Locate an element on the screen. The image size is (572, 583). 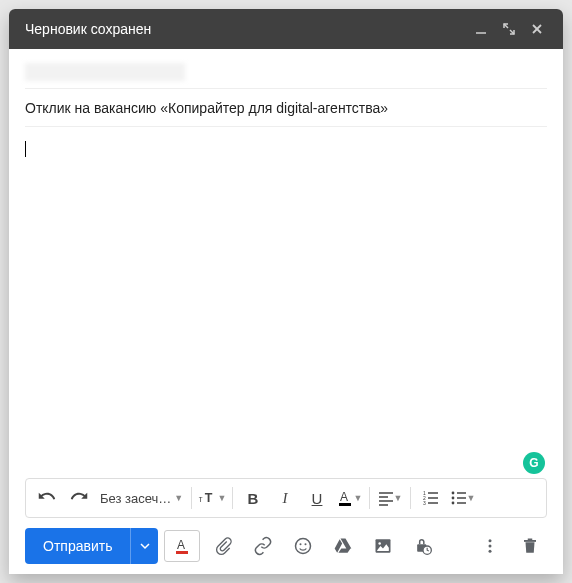
recipient-redacted is located at coordinates (105, 72).